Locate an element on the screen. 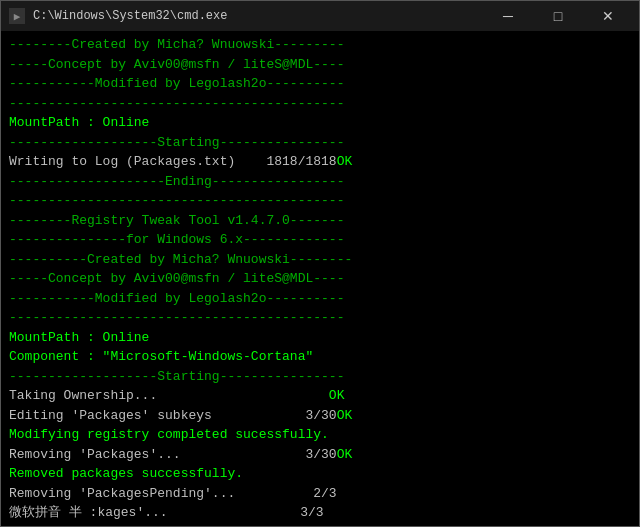 This screenshot has height=527, width=640. terminal-line: Removing 'Packages'... 3/30OK is located at coordinates (320, 455).